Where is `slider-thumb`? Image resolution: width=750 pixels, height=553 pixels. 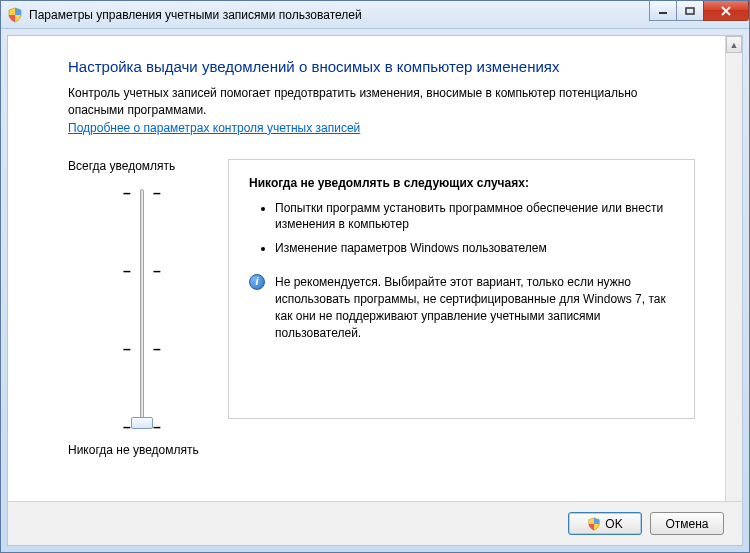 slider-thumb is located at coordinates (142, 423).